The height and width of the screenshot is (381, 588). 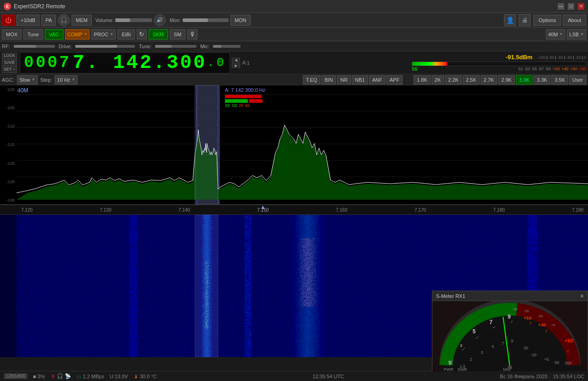 What do you see at coordinates (34, 46) in the screenshot?
I see `rf-slider` at bounding box center [34, 46].